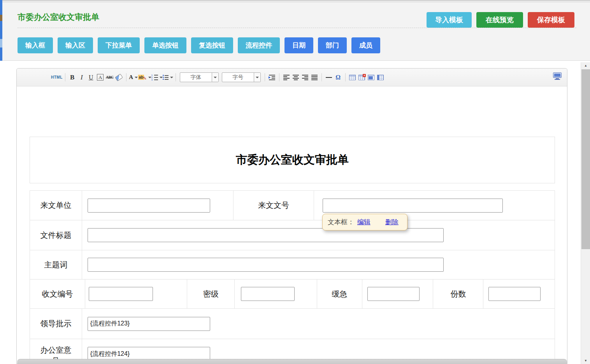 The width and height of the screenshot is (590, 364). What do you see at coordinates (119, 77) in the screenshot?
I see `remove-format-icon` at bounding box center [119, 77].